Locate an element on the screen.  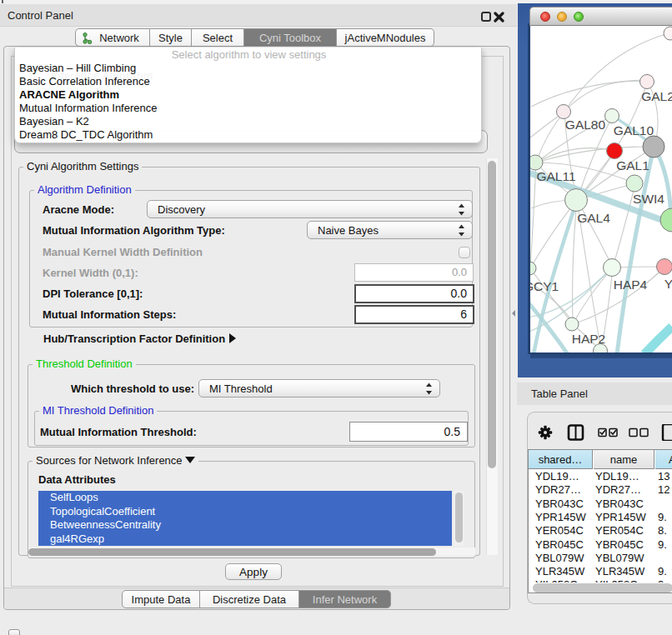
svg-text: GCY1 is located at coordinates (544, 287).